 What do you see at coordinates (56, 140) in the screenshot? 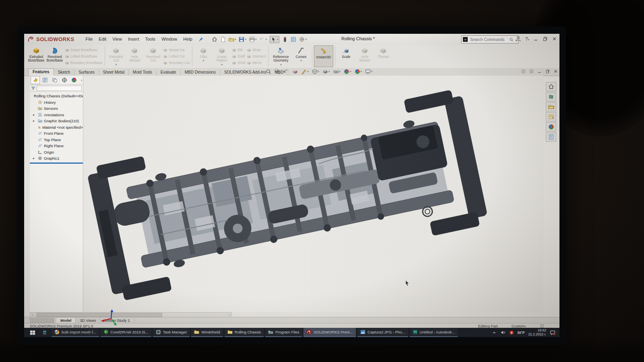
I see `tree-item-top-plane: Top Plane` at bounding box center [56, 140].